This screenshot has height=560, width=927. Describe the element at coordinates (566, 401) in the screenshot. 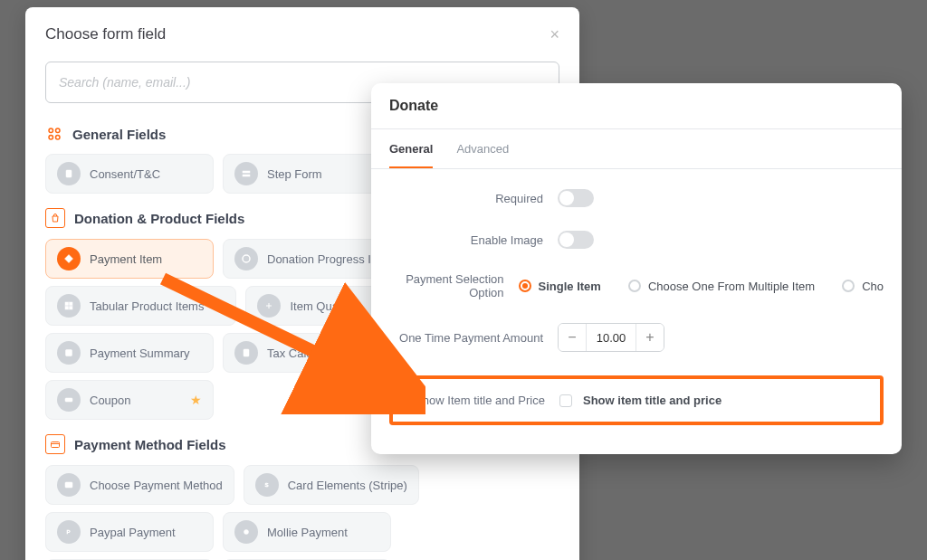

I see `checkbox-show-item` at that location.